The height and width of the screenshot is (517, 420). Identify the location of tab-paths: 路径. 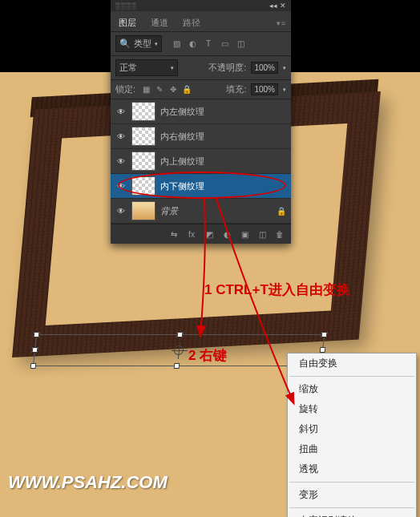
(192, 22).